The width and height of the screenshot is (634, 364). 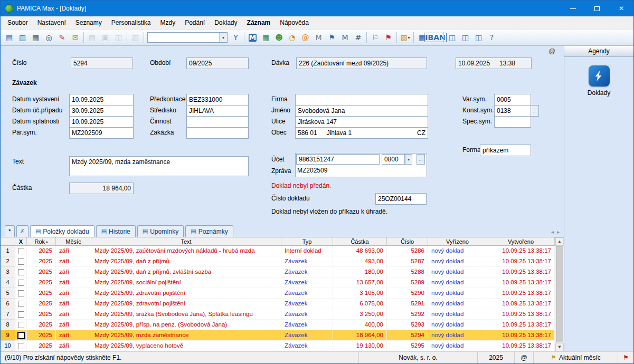 I want to click on attendance-button: ◔, so click(x=292, y=37).